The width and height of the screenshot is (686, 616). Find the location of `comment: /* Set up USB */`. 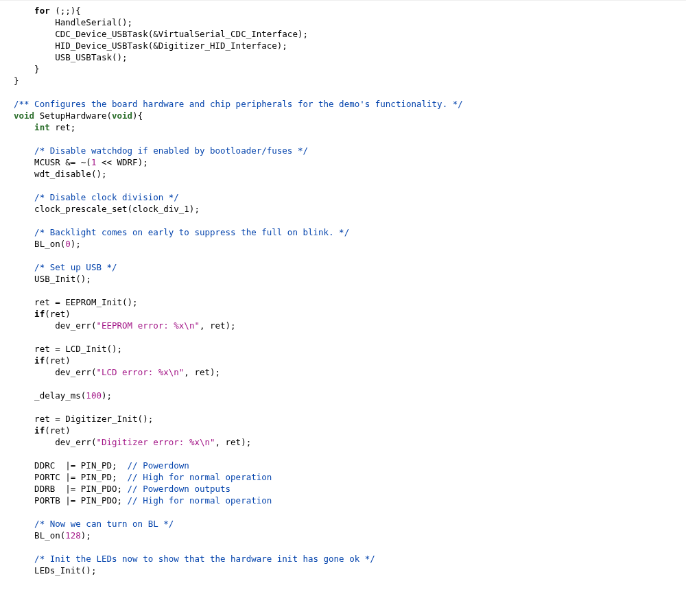

comment: /* Set up USB */ is located at coordinates (75, 268).